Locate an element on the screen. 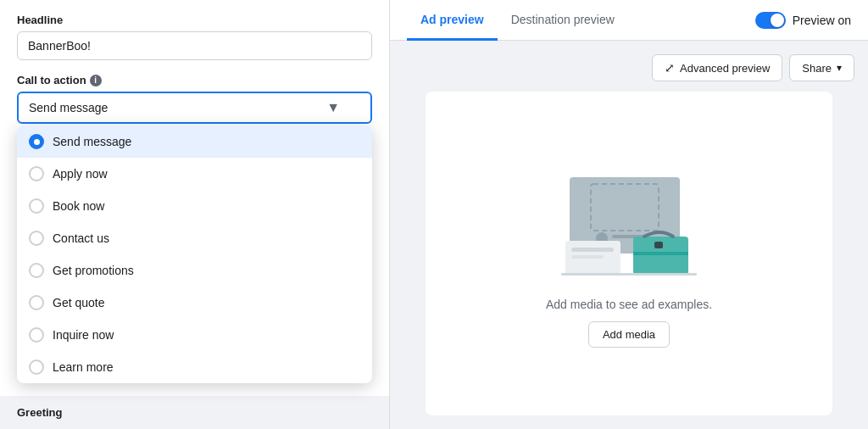 The height and width of the screenshot is (429, 868). cta-label: Call to action i is located at coordinates (195, 80).